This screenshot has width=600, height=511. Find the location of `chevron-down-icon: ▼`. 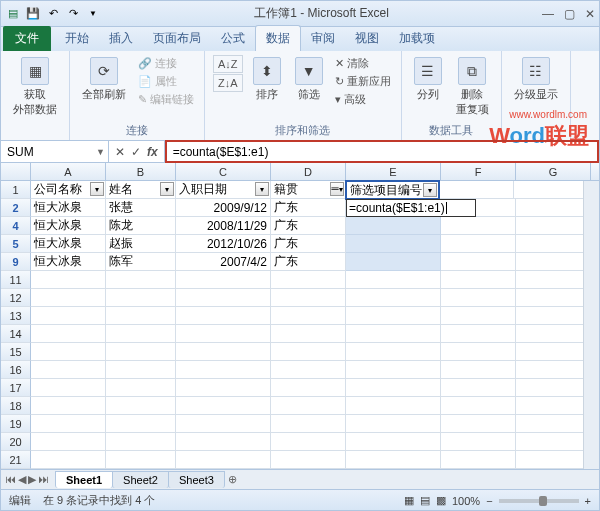

chevron-down-icon: ▼ is located at coordinates (100, 152).